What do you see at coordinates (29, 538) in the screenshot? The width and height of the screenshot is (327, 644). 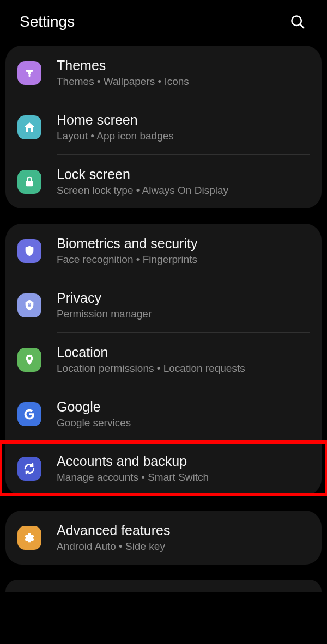 I see `gear-icon` at bounding box center [29, 538].